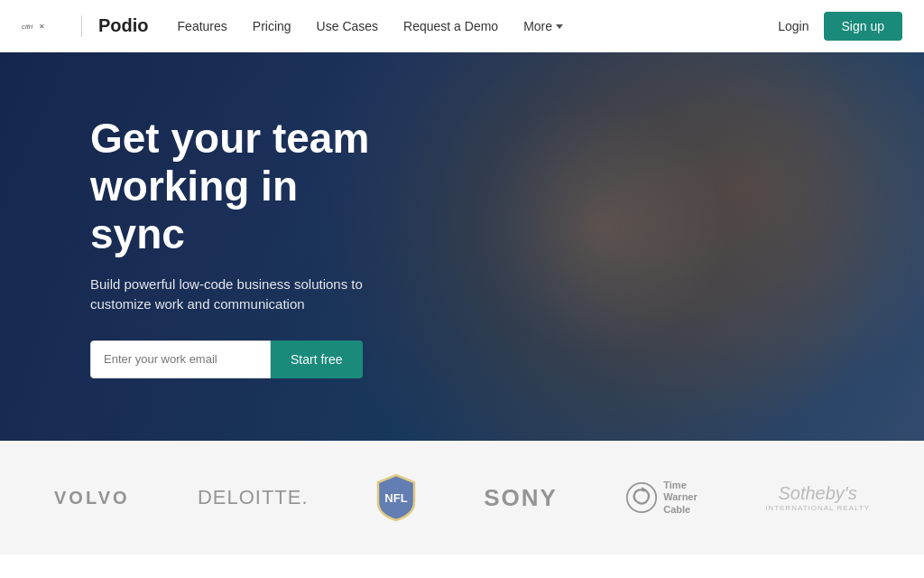  What do you see at coordinates (661, 498) in the screenshot?
I see `logo-twc: Time Warner Cable` at bounding box center [661, 498].